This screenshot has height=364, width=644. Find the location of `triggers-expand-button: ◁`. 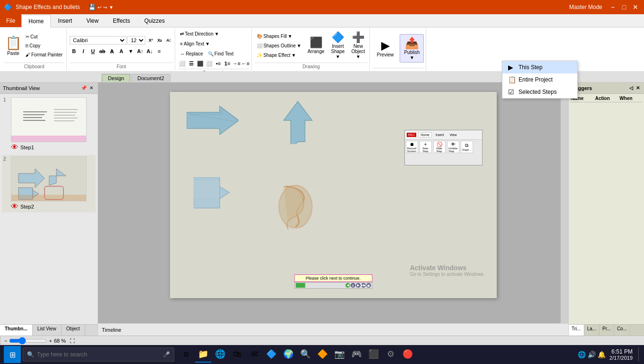

triggers-expand-button: ◁ is located at coordinates (631, 88).